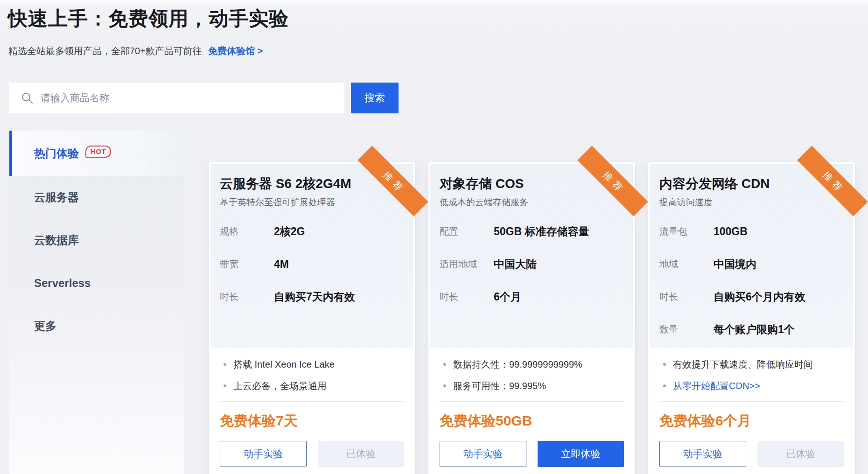 This screenshot has height=474, width=868. What do you see at coordinates (56, 240) in the screenshot?
I see `sidebar-item-label: 云数据库` at bounding box center [56, 240].